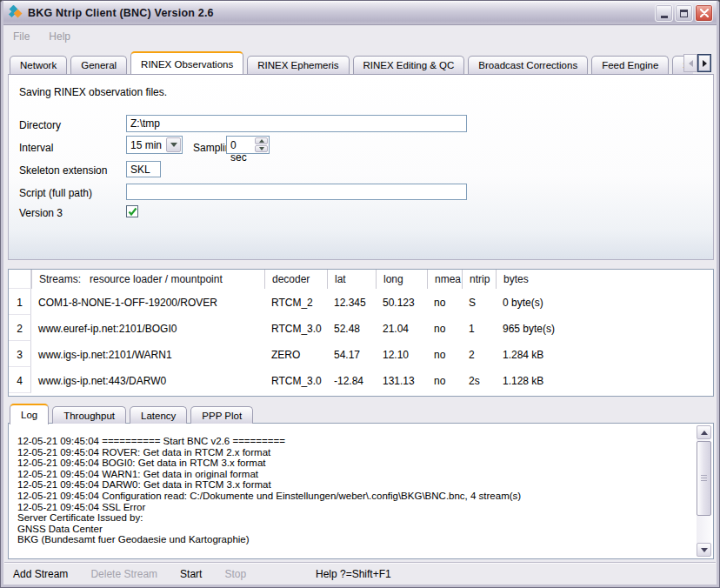 The width and height of the screenshot is (720, 588). Describe the element at coordinates (355, 463) in the screenshot. I see `log-line: 12-05-21 09:45:04 BOGI0: Get data in RTC…` at that location.